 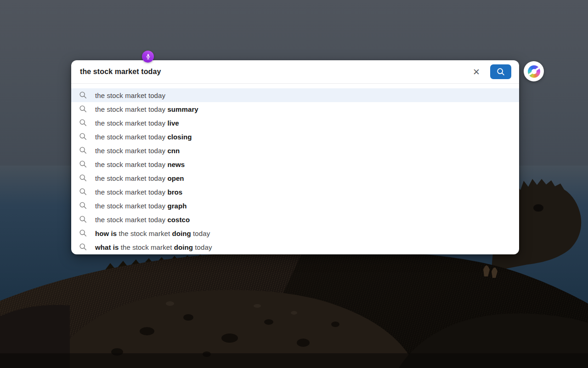 What do you see at coordinates (130, 96) in the screenshot?
I see `suggestion-text: the stock market today` at bounding box center [130, 96].